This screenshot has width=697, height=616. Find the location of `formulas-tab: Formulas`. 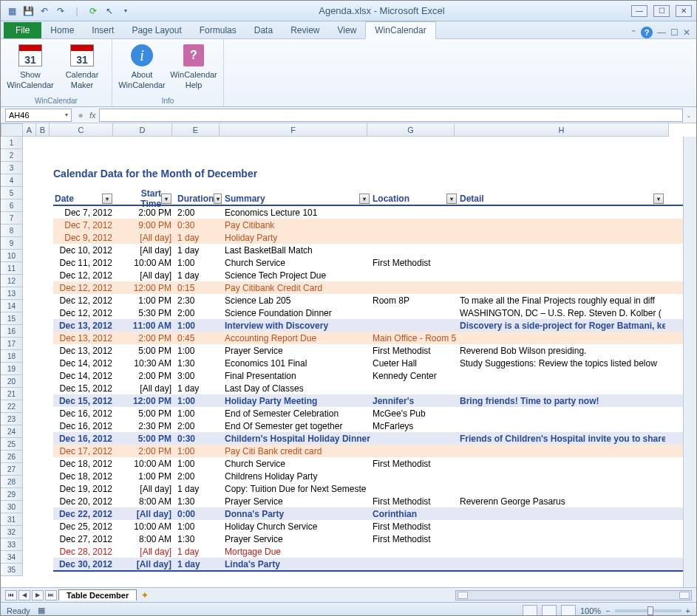

formulas-tab: Formulas is located at coordinates (218, 30).